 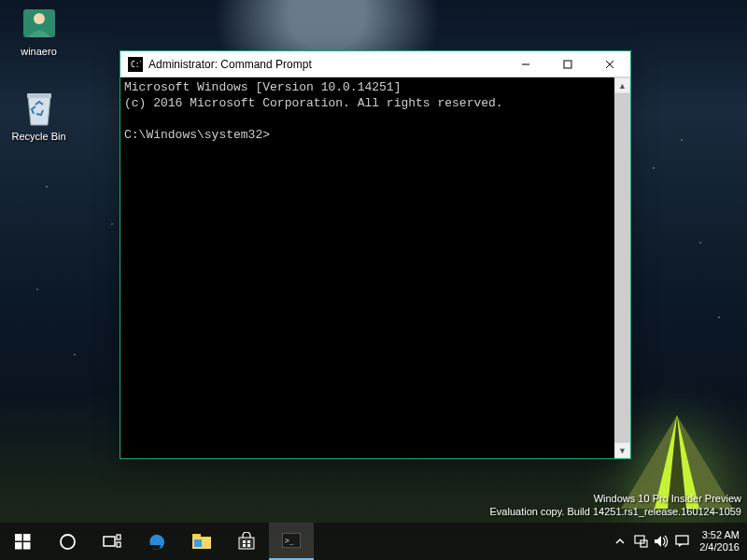 I want to click on clock-time: 3:52 AM, so click(x=719, y=536).